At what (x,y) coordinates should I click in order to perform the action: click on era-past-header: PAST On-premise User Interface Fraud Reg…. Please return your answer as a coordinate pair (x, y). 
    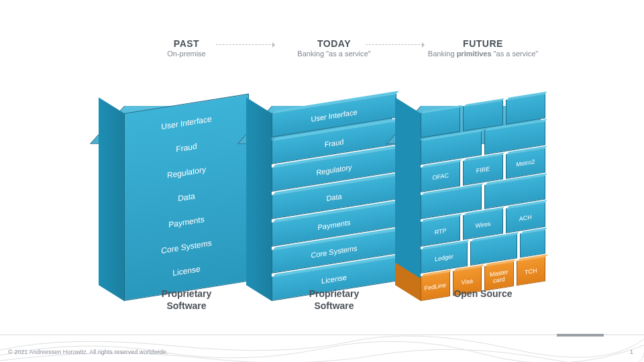
    Looking at the image, I should click on (186, 48).